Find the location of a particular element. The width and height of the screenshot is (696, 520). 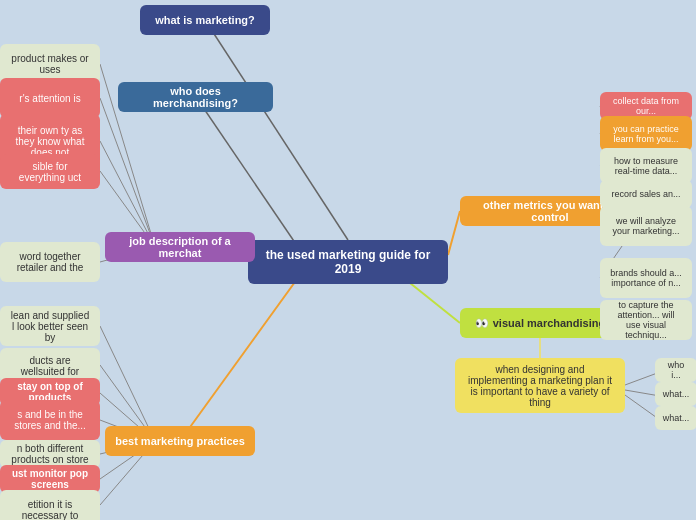

attention-node: r's attention is is located at coordinates (50, 98).